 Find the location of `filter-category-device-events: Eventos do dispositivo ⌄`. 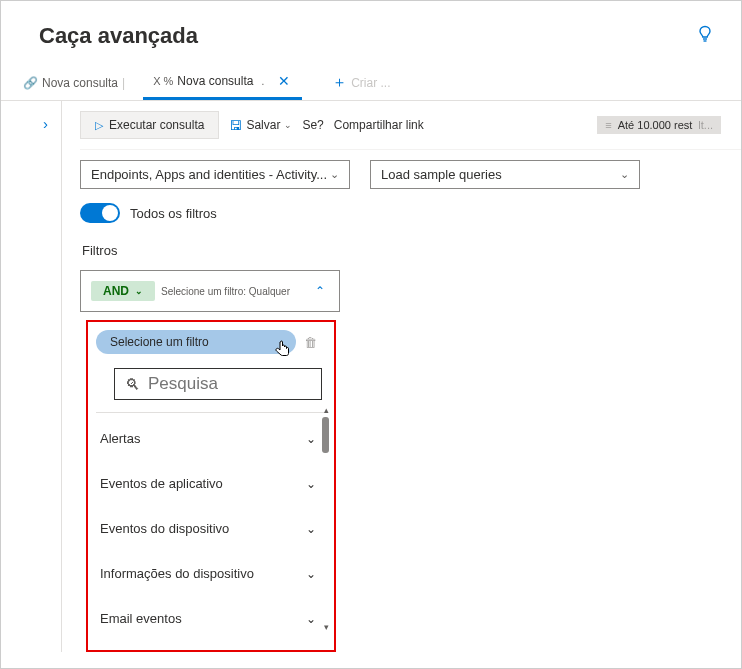

filter-category-device-events: Eventos do dispositivo ⌄ is located at coordinates (211, 526).